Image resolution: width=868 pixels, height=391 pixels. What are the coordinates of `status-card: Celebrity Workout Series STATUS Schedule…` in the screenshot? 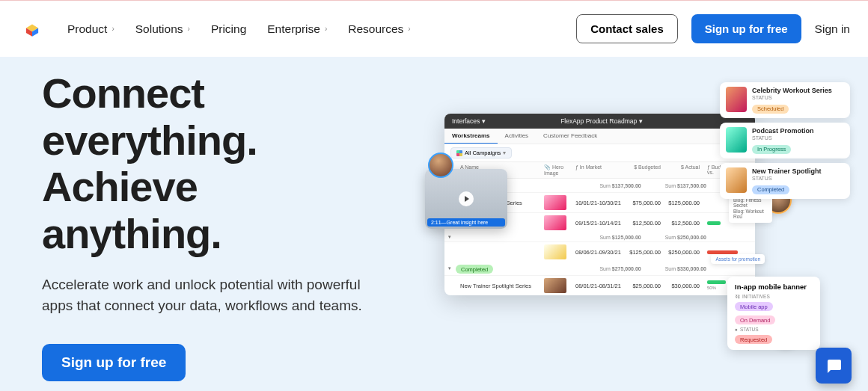 It's located at (785, 100).